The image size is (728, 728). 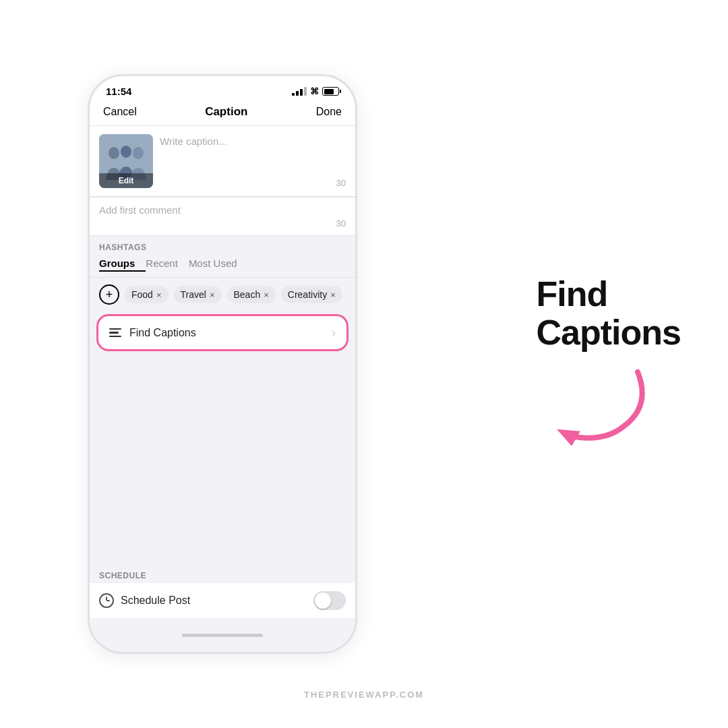 What do you see at coordinates (123, 263) in the screenshot?
I see `tab-groups: Groups` at bounding box center [123, 263].